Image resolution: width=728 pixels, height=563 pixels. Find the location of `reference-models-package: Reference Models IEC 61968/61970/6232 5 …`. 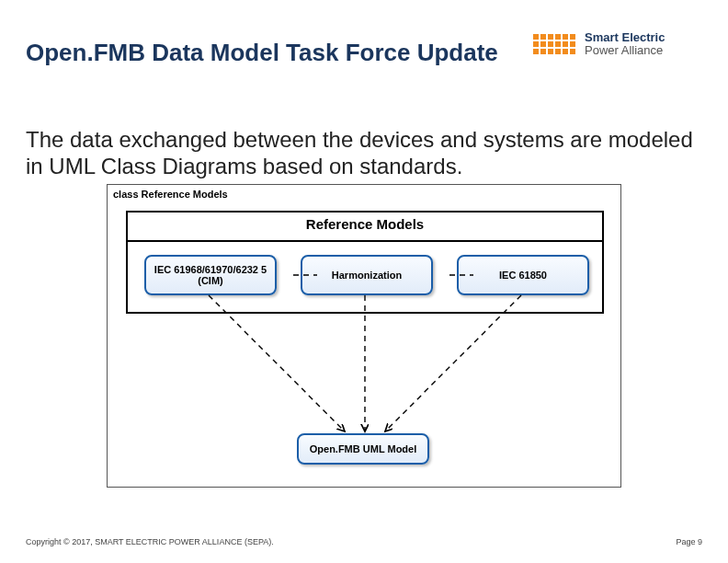

reference-models-package: Reference Models IEC 61968/61970/6232 5 … is located at coordinates (365, 262).